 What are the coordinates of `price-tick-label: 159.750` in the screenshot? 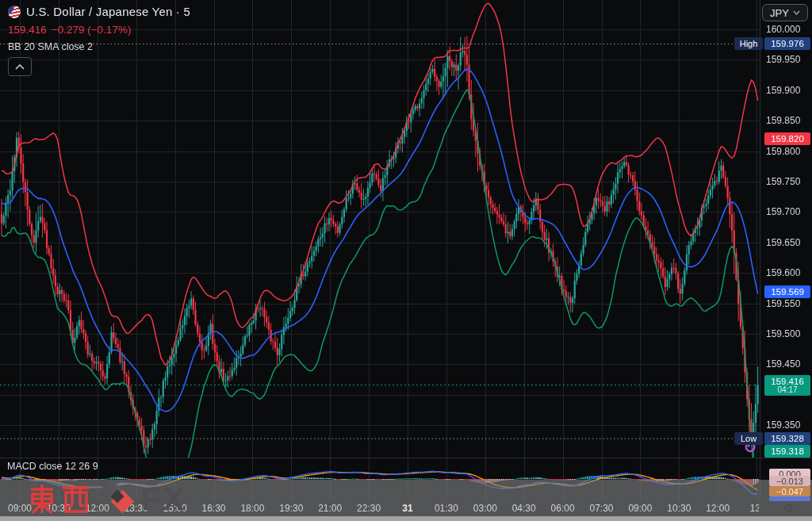 It's located at (786, 182).